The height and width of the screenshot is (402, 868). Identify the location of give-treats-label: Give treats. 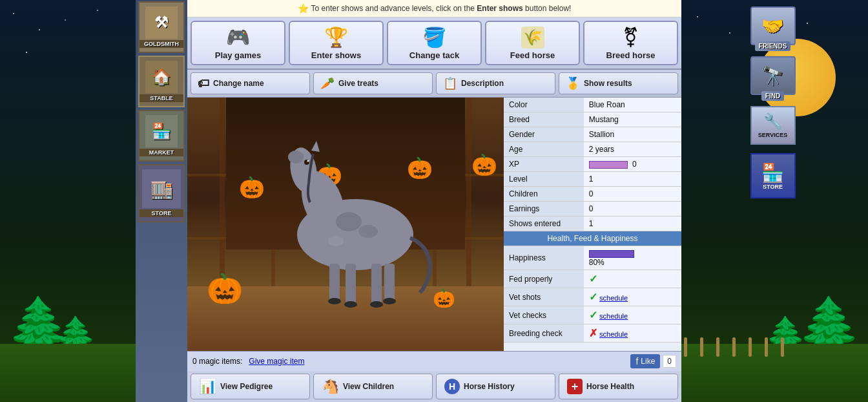
(358, 83).